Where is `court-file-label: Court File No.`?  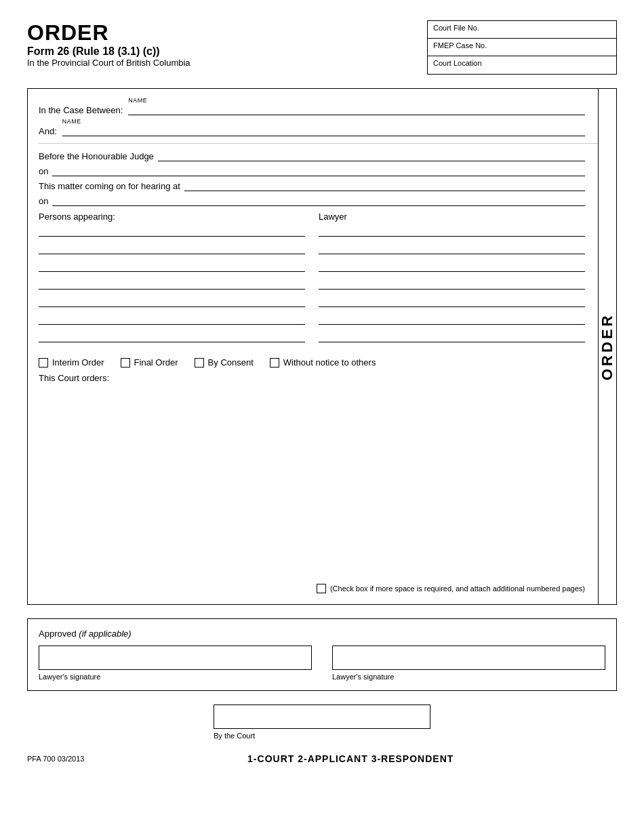 court-file-label: Court File No. is located at coordinates (456, 28).